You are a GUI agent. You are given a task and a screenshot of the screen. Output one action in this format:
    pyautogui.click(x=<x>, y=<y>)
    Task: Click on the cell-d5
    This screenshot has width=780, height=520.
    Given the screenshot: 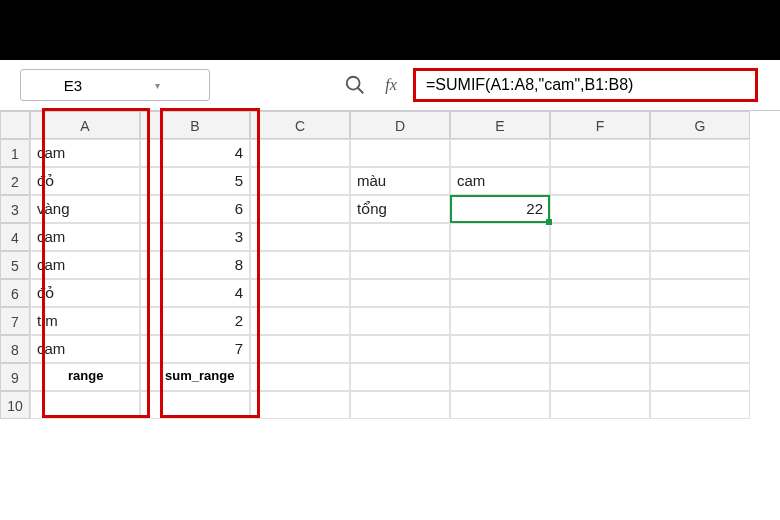 What is the action you would take?
    pyautogui.click(x=400, y=265)
    